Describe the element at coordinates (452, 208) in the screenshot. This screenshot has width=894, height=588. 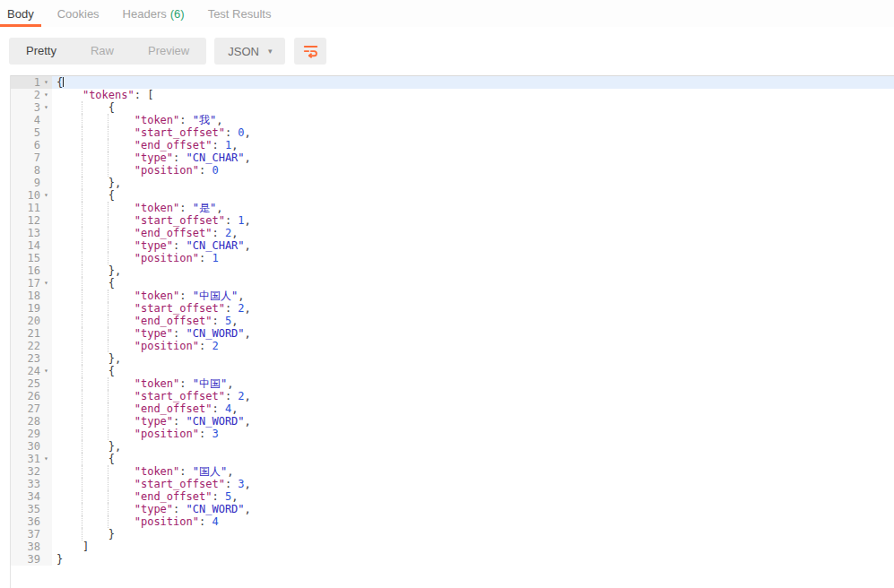
I see `code-line: 11 "token": "是",` at that location.